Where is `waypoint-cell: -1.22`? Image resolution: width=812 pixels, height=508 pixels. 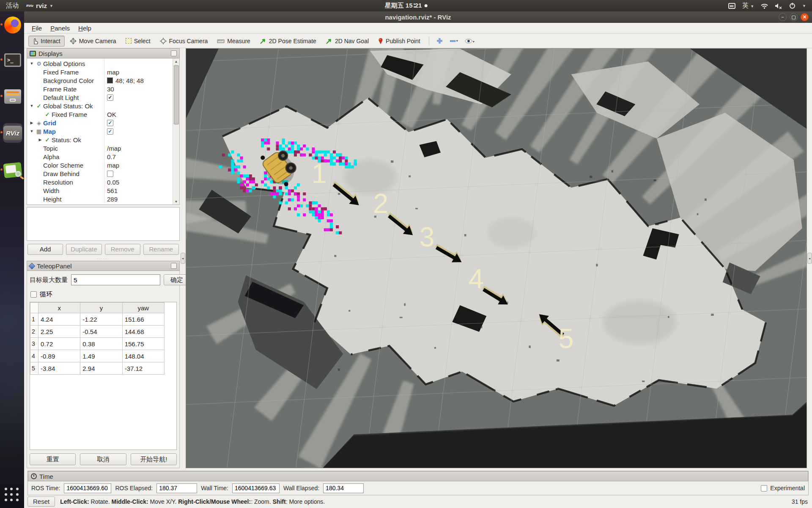
waypoint-cell: -1.22 is located at coordinates (102, 319).